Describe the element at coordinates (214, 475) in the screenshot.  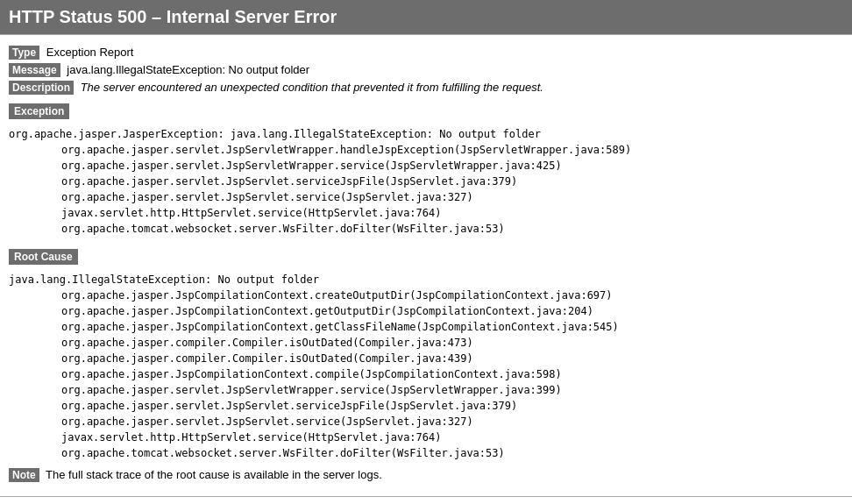
I see `note-value: The full stack trace of the root cause i…` at that location.